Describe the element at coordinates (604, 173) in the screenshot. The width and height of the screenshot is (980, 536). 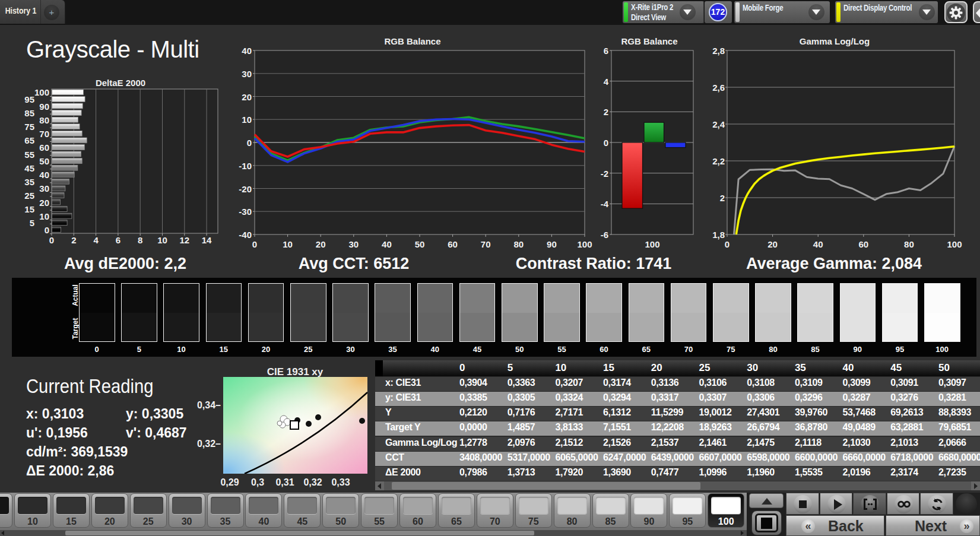
I see `svg-text: -2` at that location.